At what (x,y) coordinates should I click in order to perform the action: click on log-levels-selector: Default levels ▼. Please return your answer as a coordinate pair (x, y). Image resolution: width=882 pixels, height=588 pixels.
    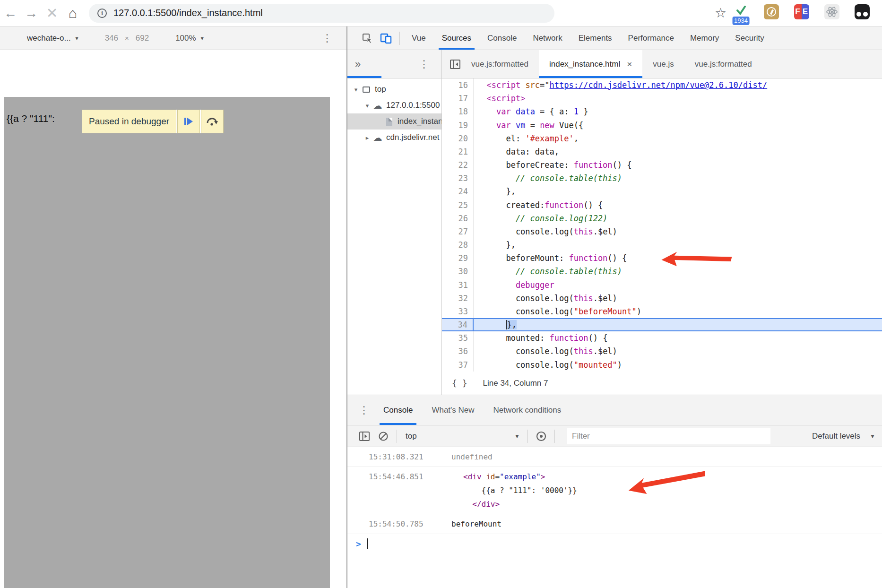
    Looking at the image, I should click on (844, 436).